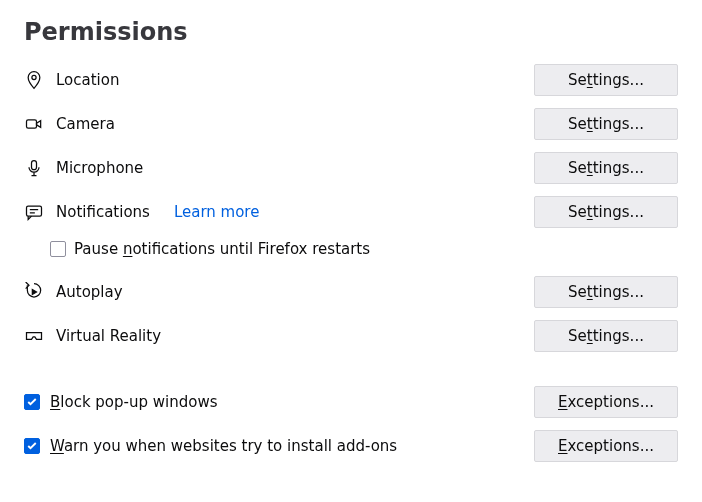 Image resolution: width=702 pixels, height=502 pixels. What do you see at coordinates (606, 80) in the screenshot?
I see `location-settings-button: Settings...` at bounding box center [606, 80].